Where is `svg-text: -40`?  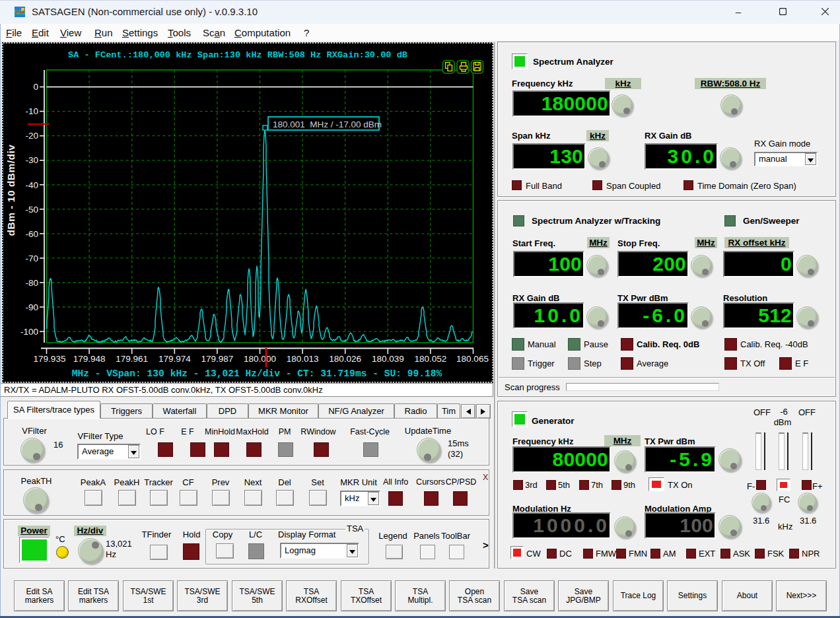 svg-text: -40 is located at coordinates (32, 185).